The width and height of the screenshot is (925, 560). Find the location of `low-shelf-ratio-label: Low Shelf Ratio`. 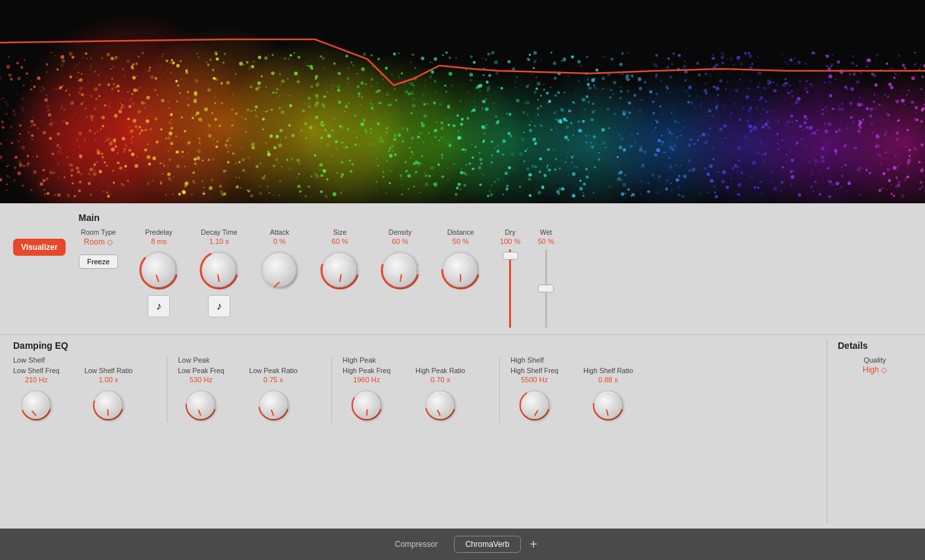

low-shelf-ratio-label: Low Shelf Ratio is located at coordinates (109, 370).